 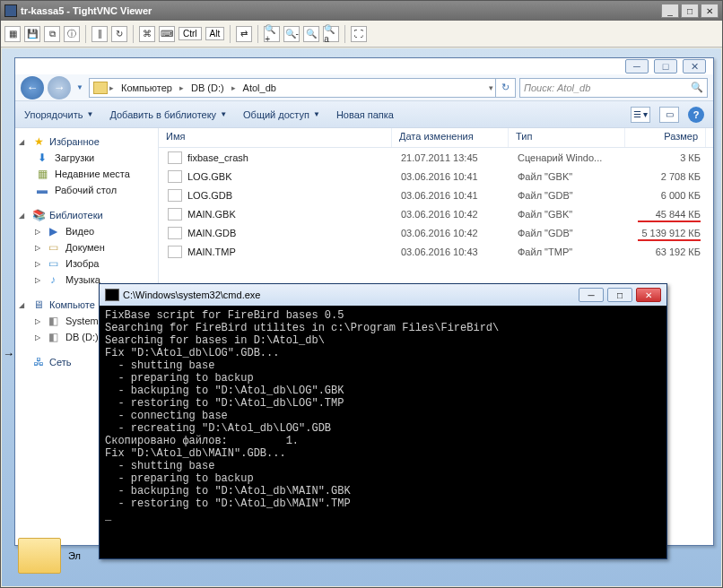 What do you see at coordinates (11, 11) in the screenshot?
I see `vnc-app-icon` at bounding box center [11, 11].